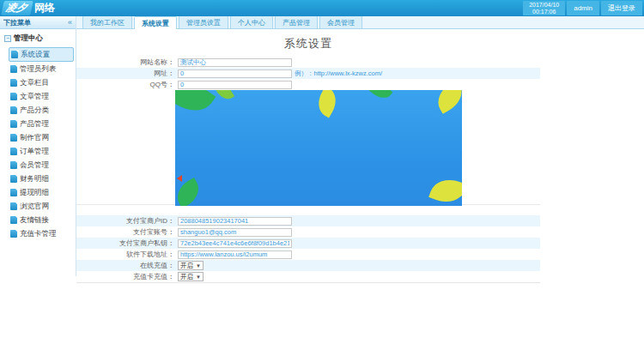  What do you see at coordinates (41, 151) in the screenshot?
I see `sidebar-item-7: 订单管理` at bounding box center [41, 151].